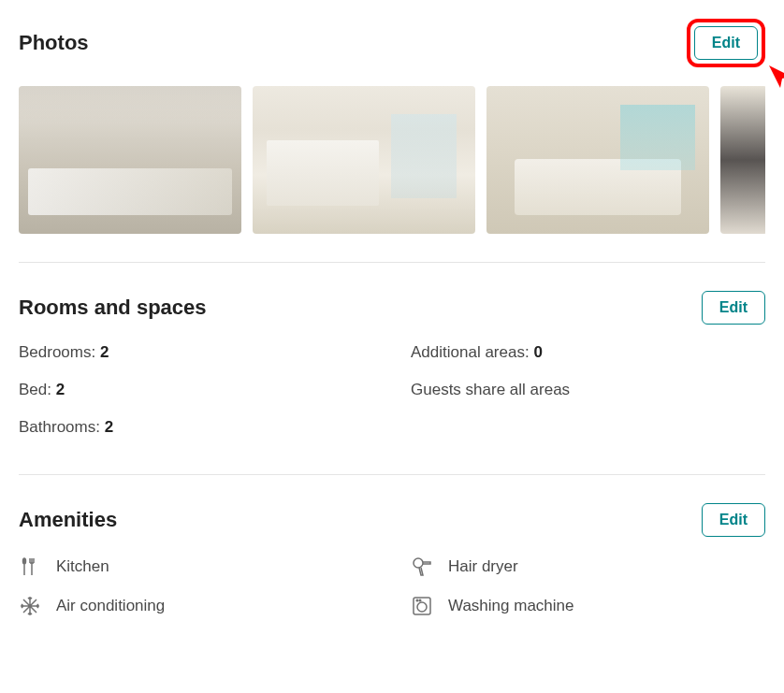 The width and height of the screenshot is (784, 693). What do you see at coordinates (37, 389) in the screenshot?
I see `bed-label: Bed:` at bounding box center [37, 389].